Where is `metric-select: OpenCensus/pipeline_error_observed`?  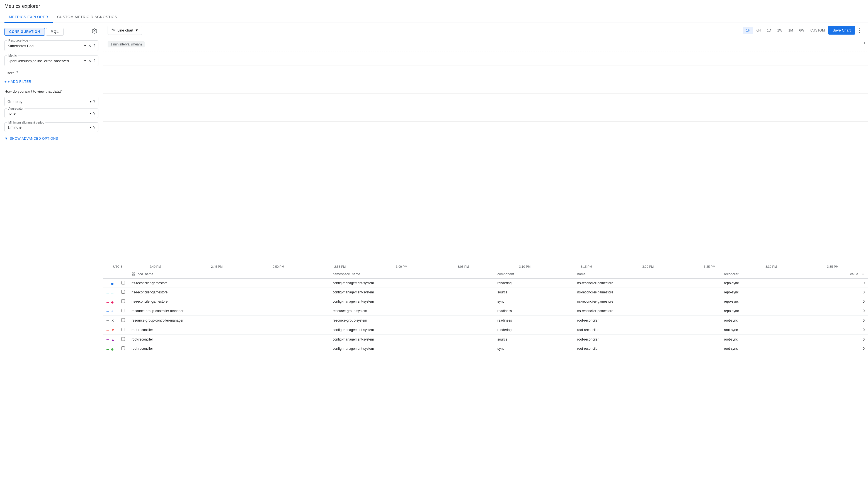
metric-select: OpenCensus/pipeline_error_observed is located at coordinates (45, 61).